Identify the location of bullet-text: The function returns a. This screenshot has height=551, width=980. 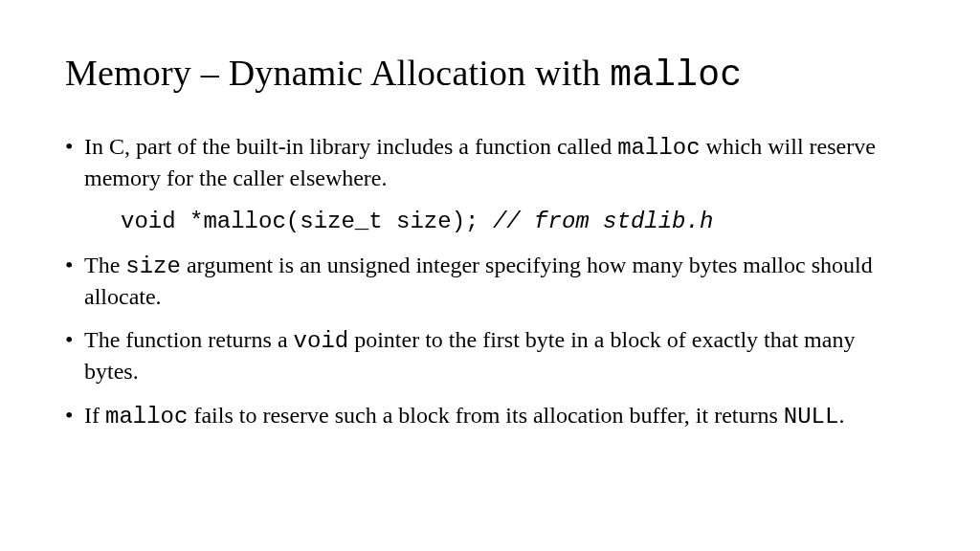
(189, 340).